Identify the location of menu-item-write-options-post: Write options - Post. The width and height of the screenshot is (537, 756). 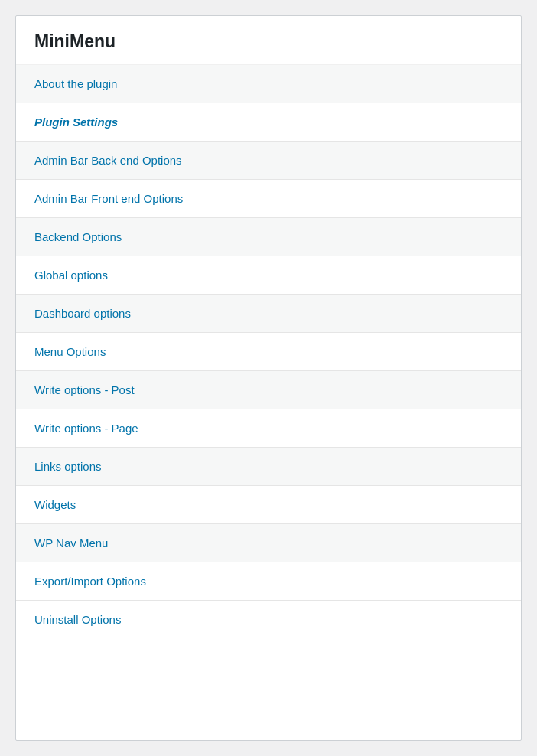
(268, 390).